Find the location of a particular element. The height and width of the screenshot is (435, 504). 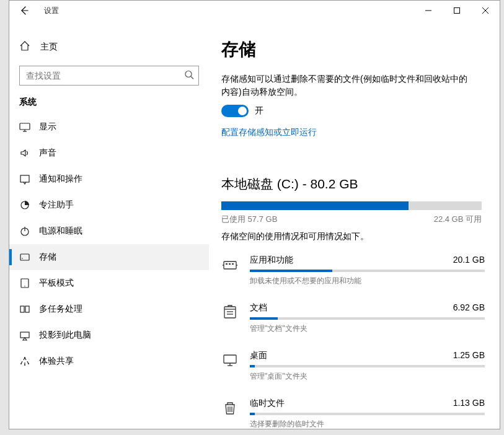

minimize-button is located at coordinates (428, 11).